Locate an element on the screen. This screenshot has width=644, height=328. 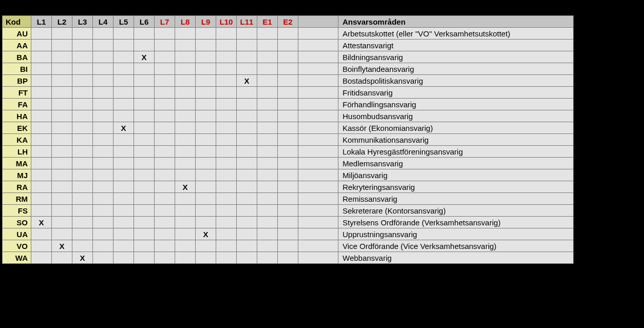
row-desc: Miljöansvarig is located at coordinates (456, 176).